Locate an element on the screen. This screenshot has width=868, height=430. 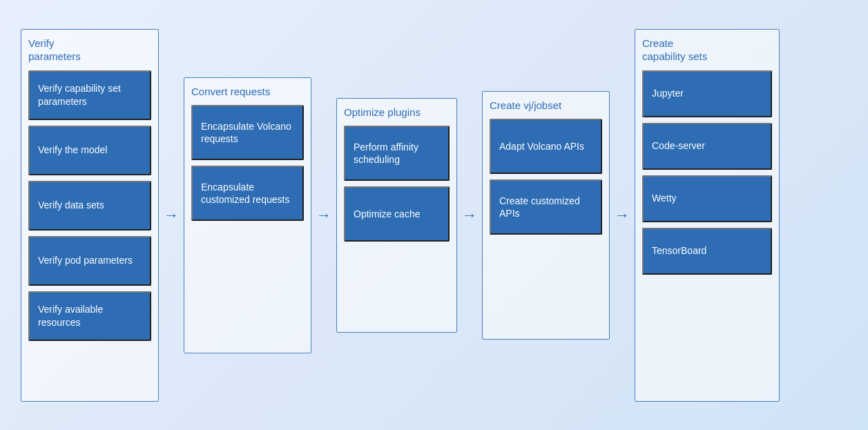
verify-capability-set-parameters-btn: Verify capability set parameters is located at coordinates (90, 95).